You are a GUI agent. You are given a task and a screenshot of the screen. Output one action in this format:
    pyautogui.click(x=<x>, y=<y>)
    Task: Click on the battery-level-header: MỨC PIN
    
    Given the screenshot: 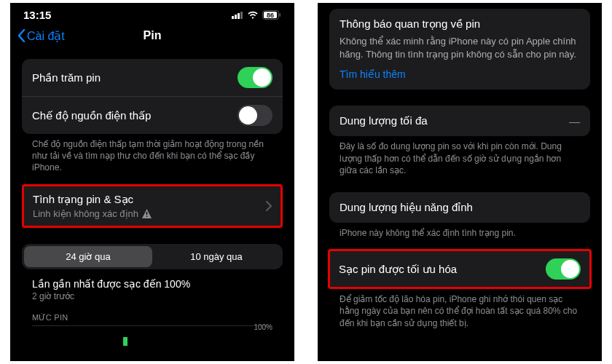 What is the action you would take?
    pyautogui.click(x=152, y=317)
    